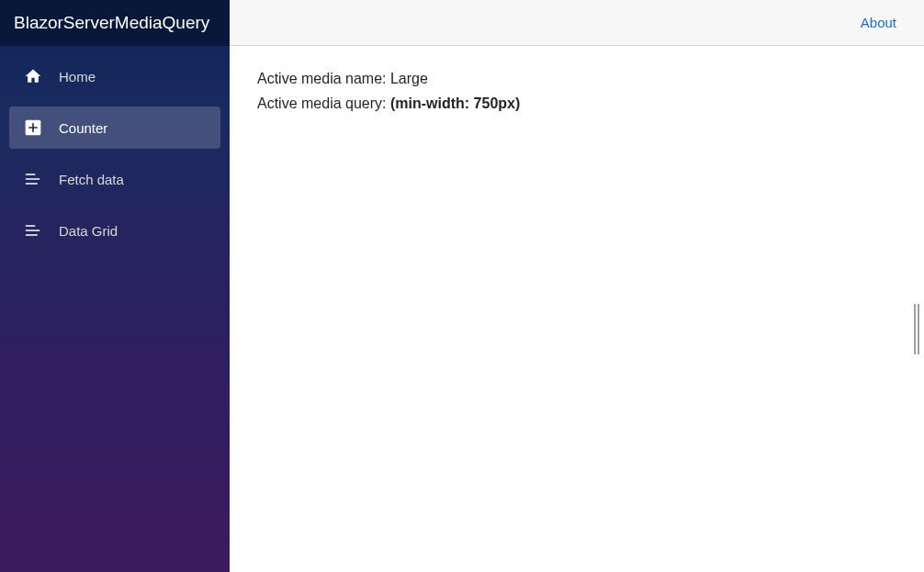 This screenshot has width=924, height=572. I want to click on media-name-line: Active media name: Large, so click(577, 79).